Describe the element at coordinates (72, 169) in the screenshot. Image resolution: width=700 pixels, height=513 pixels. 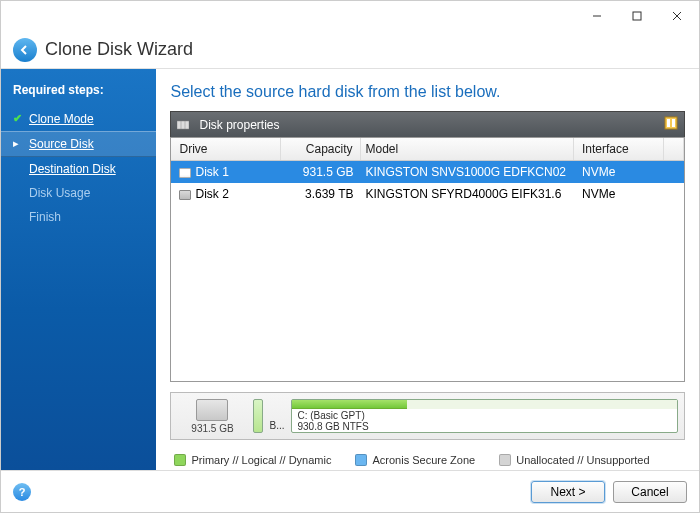
I see `step-label: Destination Disk` at that location.